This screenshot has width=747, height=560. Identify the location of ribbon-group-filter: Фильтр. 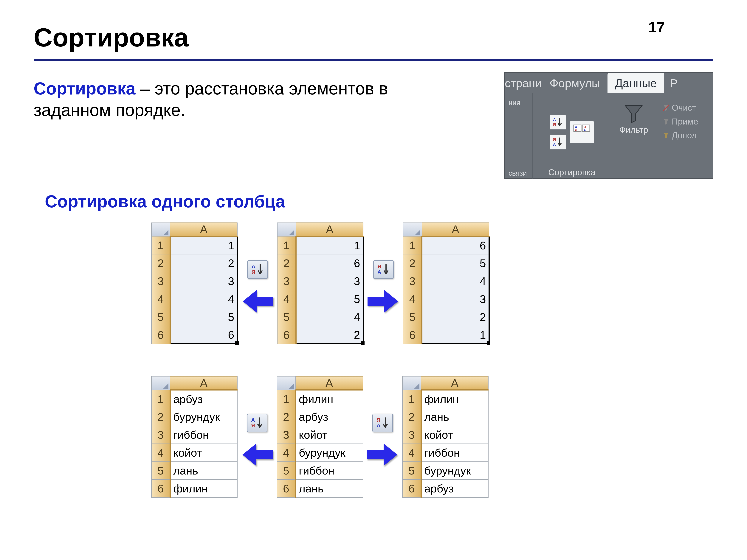
(634, 136).